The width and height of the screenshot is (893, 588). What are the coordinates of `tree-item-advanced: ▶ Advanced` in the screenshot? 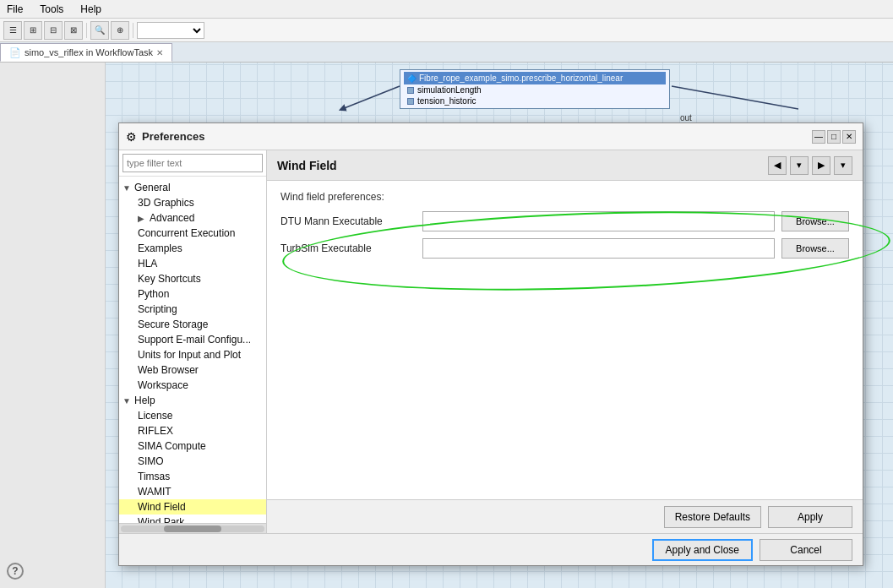 It's located at (193, 218).